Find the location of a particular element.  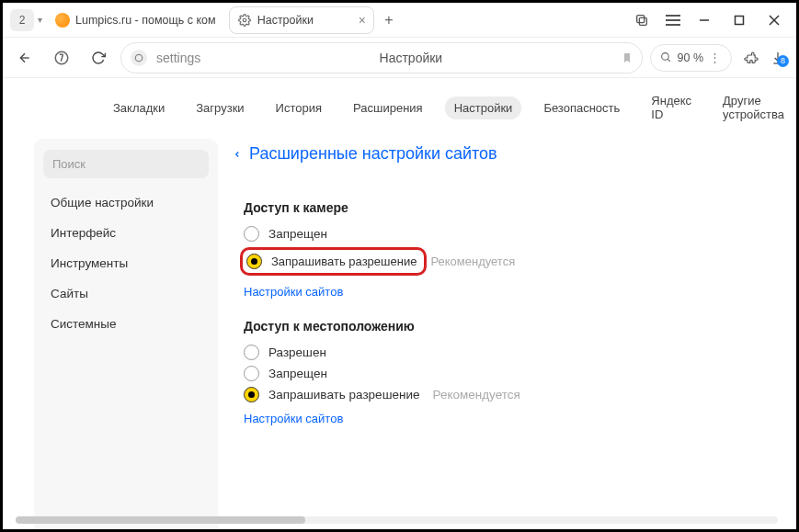

maximize-button is located at coordinates (739, 20).